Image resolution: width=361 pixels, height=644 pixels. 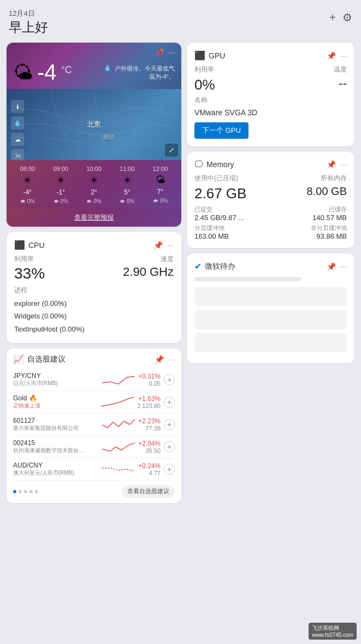 What do you see at coordinates (344, 267) in the screenshot?
I see `todo-more-icon: ···` at bounding box center [344, 267].